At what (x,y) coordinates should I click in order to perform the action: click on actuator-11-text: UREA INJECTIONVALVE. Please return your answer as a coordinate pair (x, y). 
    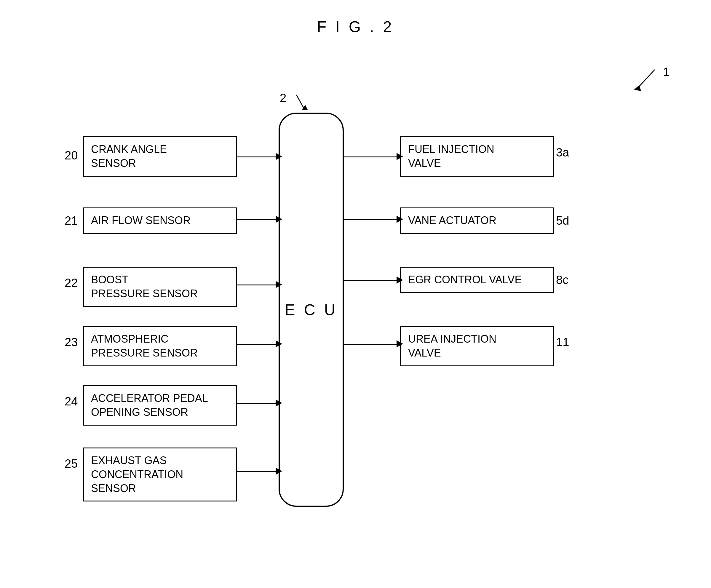
    Looking at the image, I should click on (452, 346).